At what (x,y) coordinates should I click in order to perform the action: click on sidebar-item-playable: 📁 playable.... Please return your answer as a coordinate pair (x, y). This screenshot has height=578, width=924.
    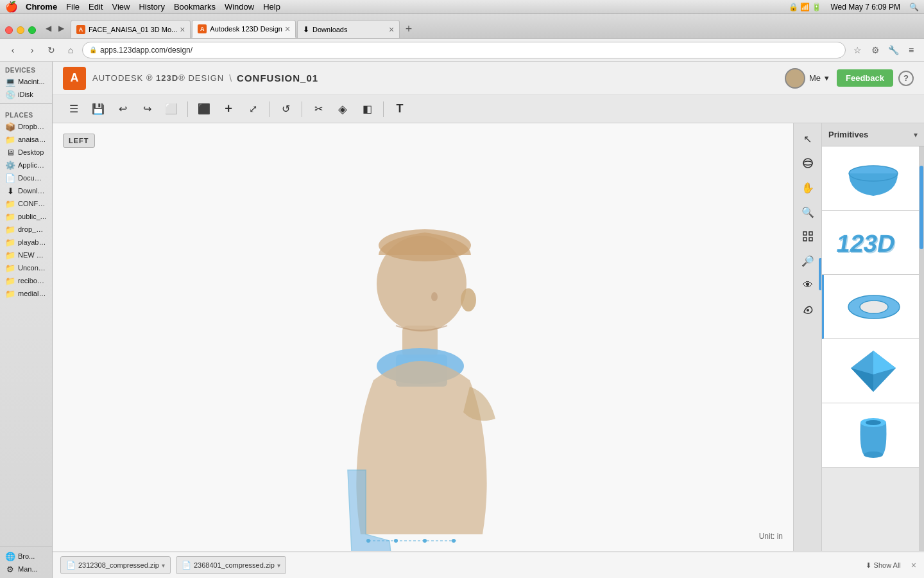
    Looking at the image, I should click on (26, 242).